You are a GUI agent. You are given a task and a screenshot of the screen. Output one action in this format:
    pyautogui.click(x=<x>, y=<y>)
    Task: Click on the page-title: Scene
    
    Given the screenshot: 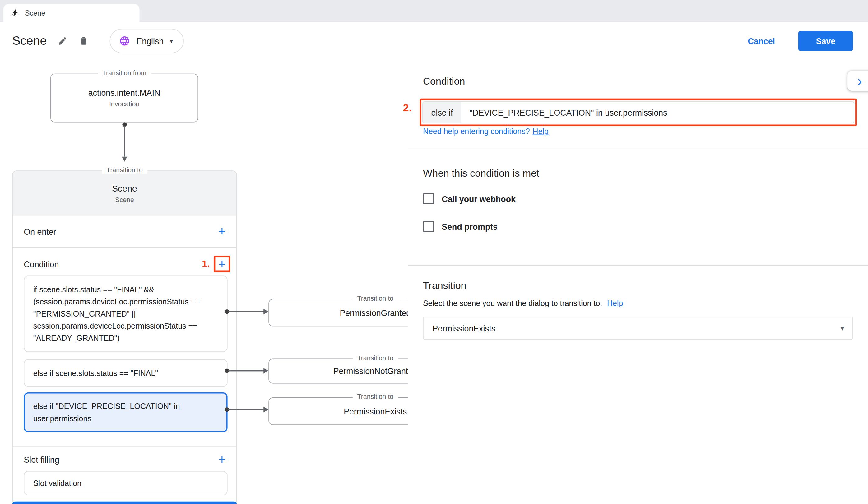 What is the action you would take?
    pyautogui.click(x=29, y=41)
    